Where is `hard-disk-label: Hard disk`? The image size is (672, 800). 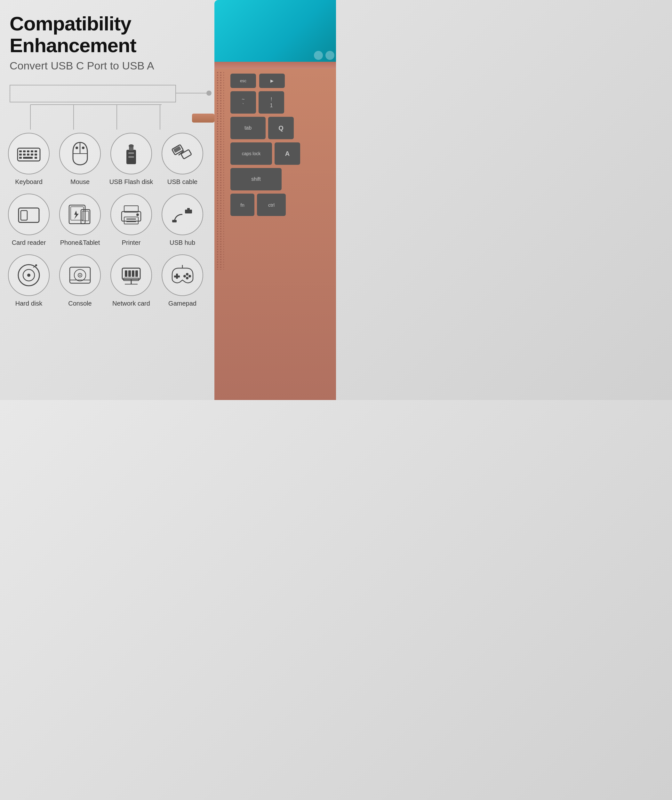 hard-disk-label: Hard disk is located at coordinates (29, 303).